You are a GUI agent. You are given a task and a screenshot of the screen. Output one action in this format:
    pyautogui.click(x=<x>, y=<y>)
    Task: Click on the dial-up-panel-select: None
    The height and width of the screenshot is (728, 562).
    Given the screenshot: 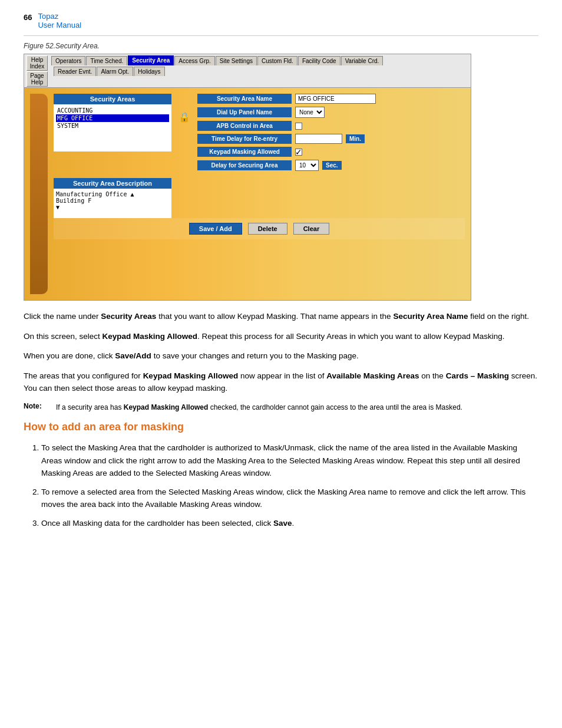 What is the action you would take?
    pyautogui.click(x=310, y=112)
    